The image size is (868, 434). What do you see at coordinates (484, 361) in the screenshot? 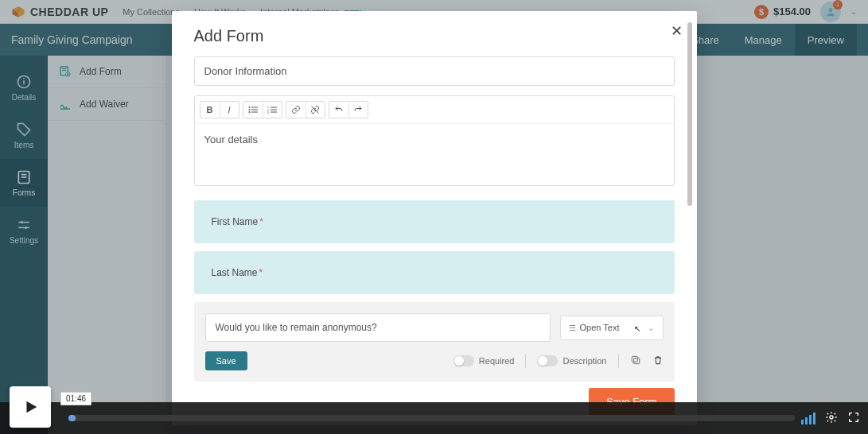
I see `required-toggle-wrap: Required` at bounding box center [484, 361].